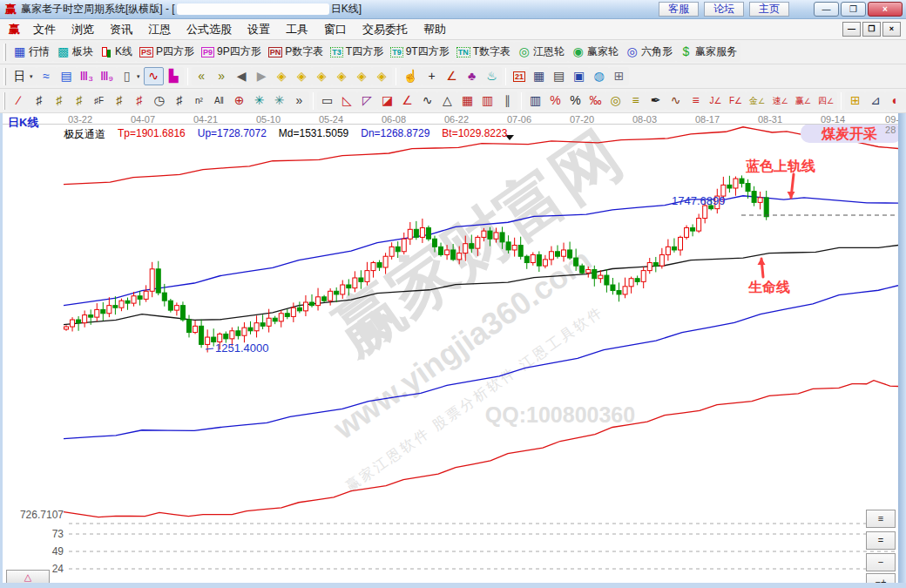 The height and width of the screenshot is (588, 906). I want to click on zoom-diamond-out: ◈, so click(341, 77).